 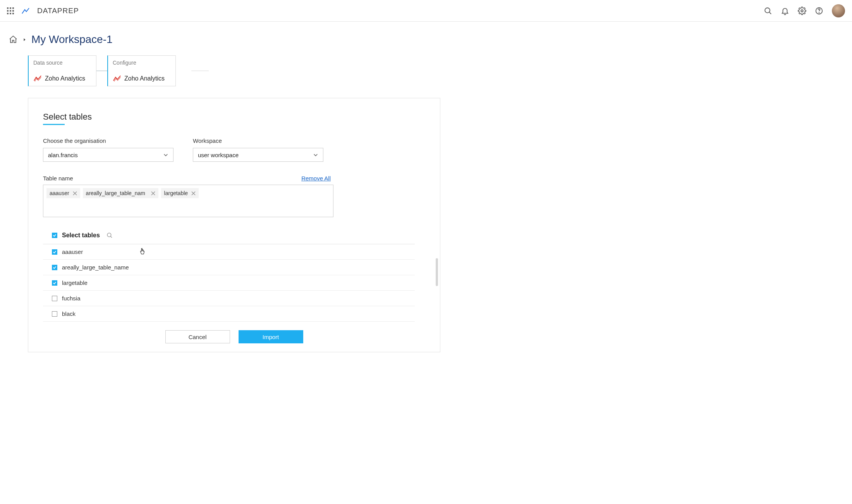 What do you see at coordinates (143, 252) in the screenshot?
I see `cursor-icon` at bounding box center [143, 252].